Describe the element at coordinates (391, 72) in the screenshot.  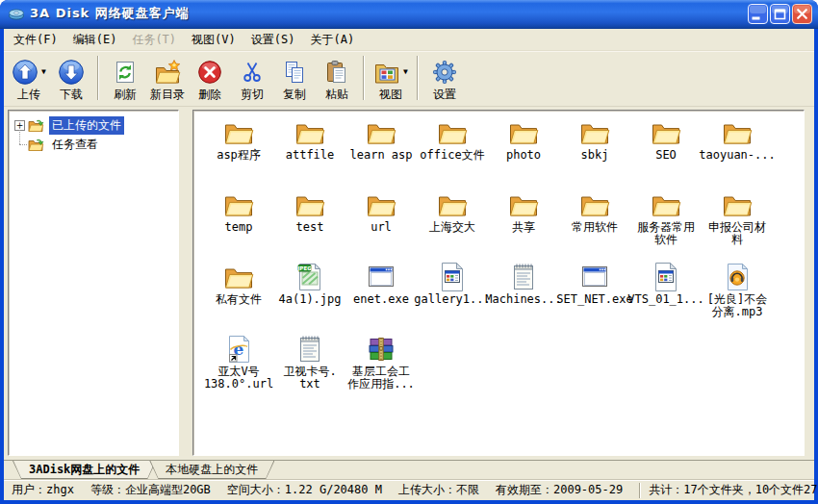
I see `toolbar-view-icon-row: ▼` at that location.